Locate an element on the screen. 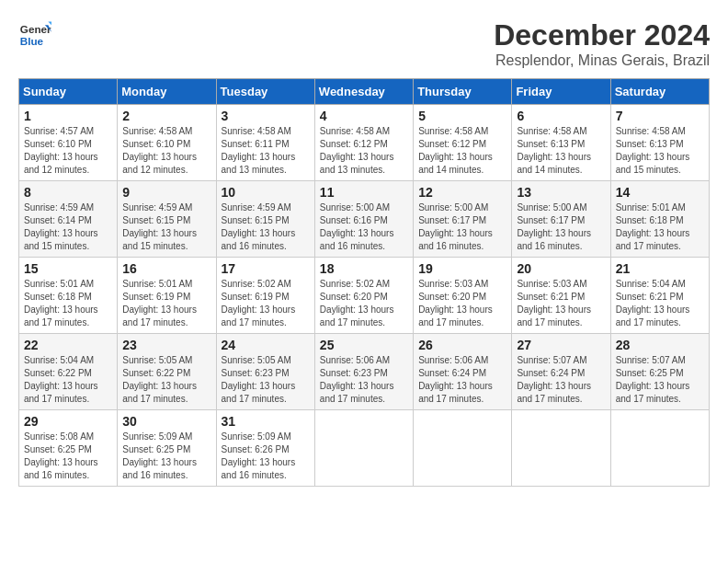 Image resolution: width=728 pixels, height=563 pixels. day-number: 30 is located at coordinates (166, 421).